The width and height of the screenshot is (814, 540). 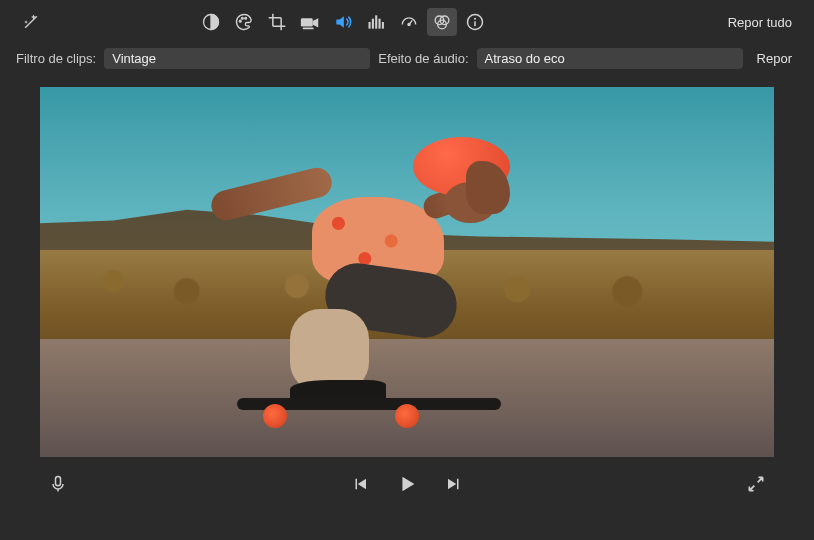 What do you see at coordinates (244, 22) in the screenshot?
I see `palette-icon` at bounding box center [244, 22].